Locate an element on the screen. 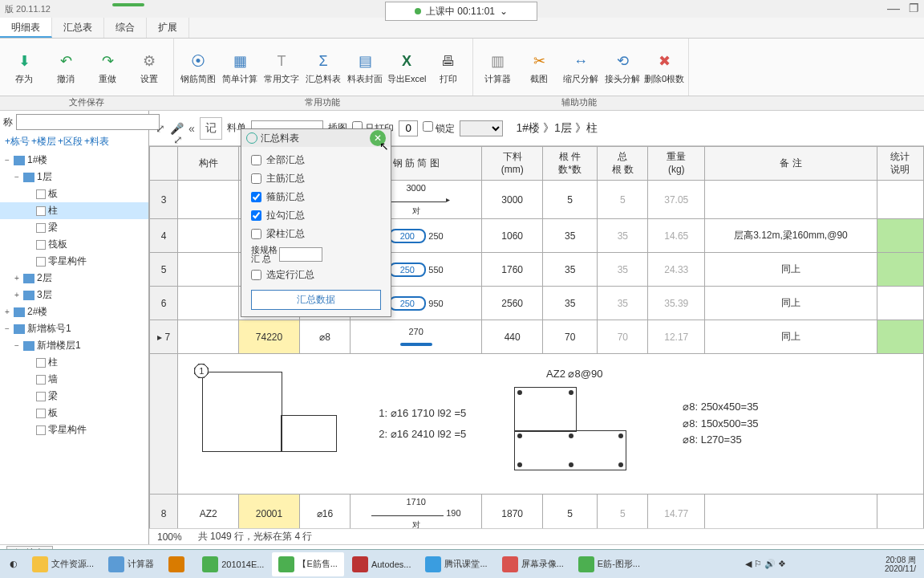 The width and height of the screenshot is (924, 578). cell: 74220 is located at coordinates (270, 337).